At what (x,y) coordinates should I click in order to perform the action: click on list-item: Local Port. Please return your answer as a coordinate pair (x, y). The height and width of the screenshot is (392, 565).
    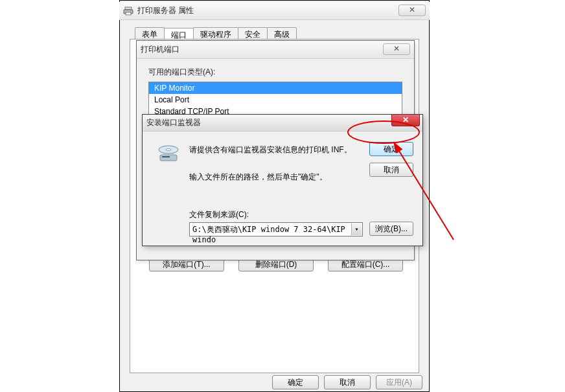
    Looking at the image, I should click on (275, 100).